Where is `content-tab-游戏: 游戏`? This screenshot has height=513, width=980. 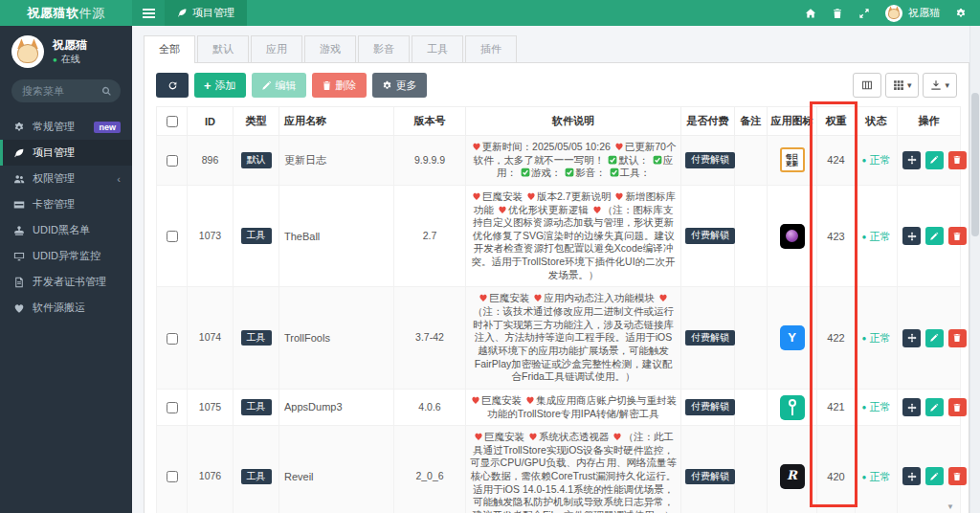
content-tab-游戏: 游戏 is located at coordinates (330, 49).